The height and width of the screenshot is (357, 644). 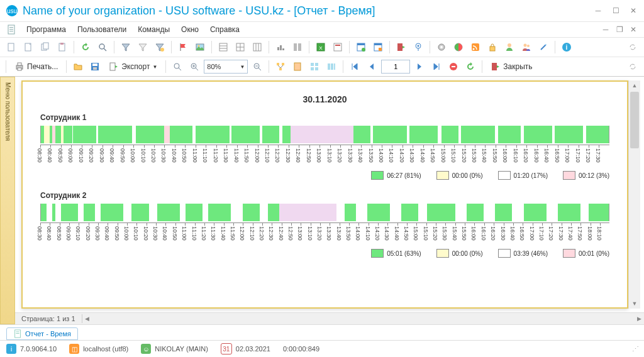 I want to click on maximize-button: ☐, so click(x=616, y=11).